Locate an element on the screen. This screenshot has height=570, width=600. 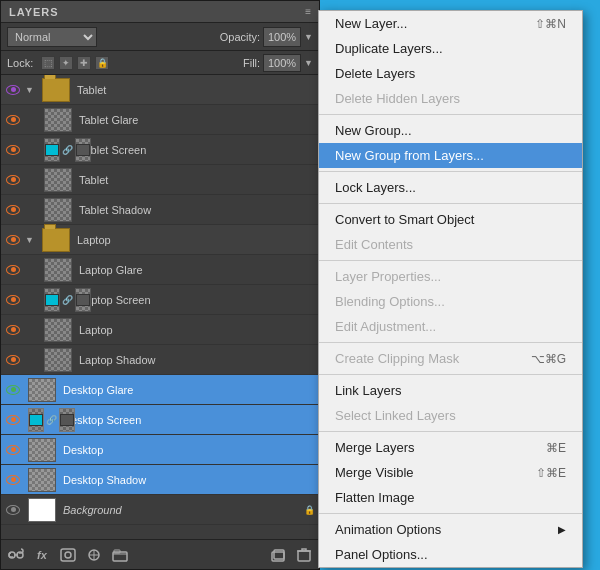
lock-move-icon: ✚ is located at coordinates (84, 63).